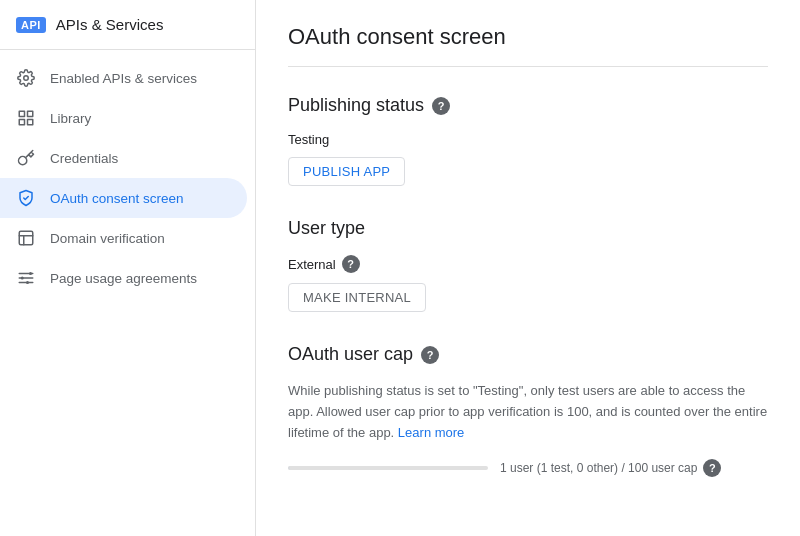 This screenshot has width=800, height=536. What do you see at coordinates (124, 238) in the screenshot?
I see `sidebar-item-domain-verification: Domain verification` at bounding box center [124, 238].